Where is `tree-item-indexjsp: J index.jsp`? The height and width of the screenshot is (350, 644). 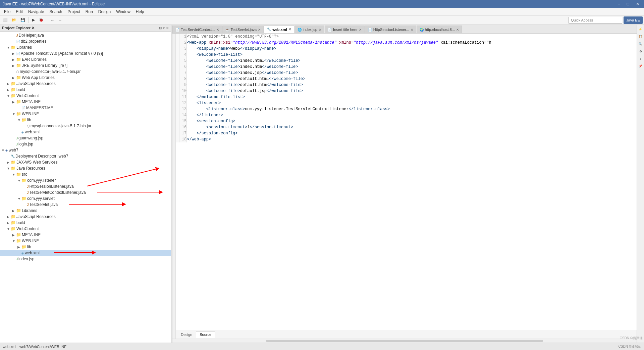 tree-item-indexjsp: J index.jsp is located at coordinates (85, 259).